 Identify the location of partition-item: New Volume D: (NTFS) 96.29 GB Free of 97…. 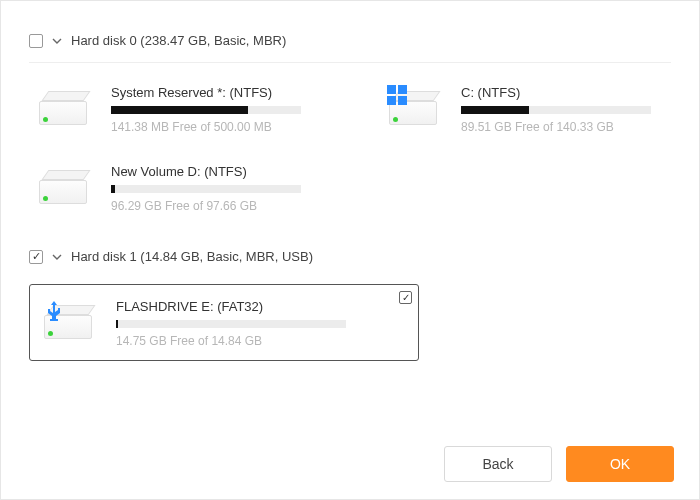
(174, 188).